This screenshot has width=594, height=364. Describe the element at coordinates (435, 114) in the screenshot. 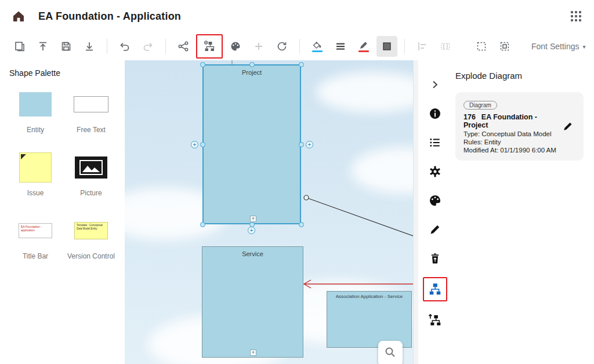

I see `info-icon` at that location.